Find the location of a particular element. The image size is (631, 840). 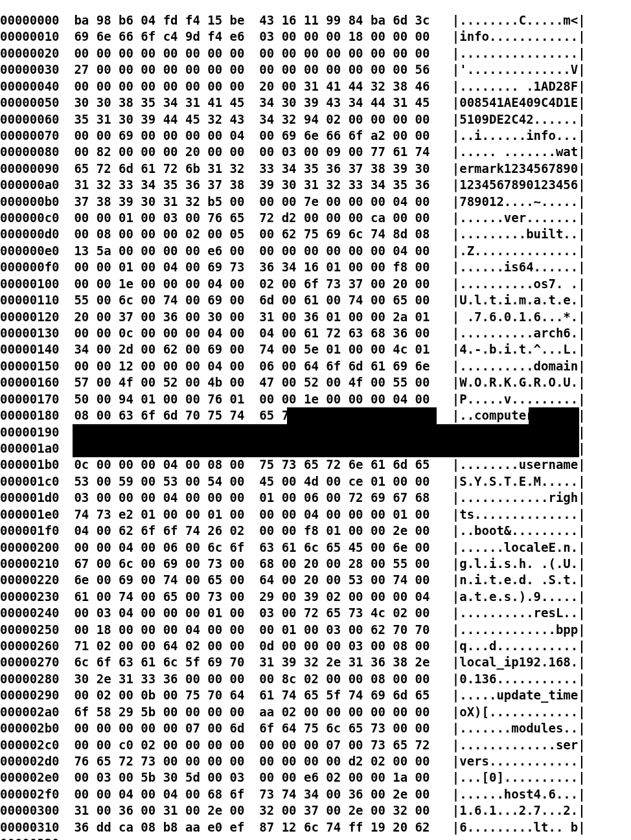

hexdump-row: 00000260 71 02 00 00 64 02 00 00 0d 00 0… is located at coordinates (316, 646).